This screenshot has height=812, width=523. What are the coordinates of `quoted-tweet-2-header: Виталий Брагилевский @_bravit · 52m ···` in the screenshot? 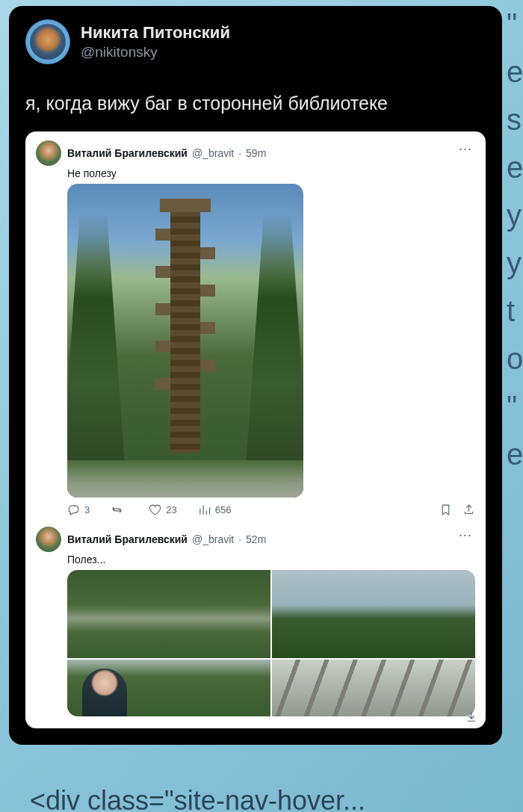 It's located at (256, 539).